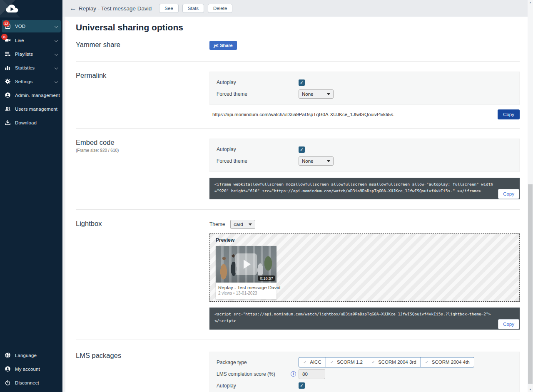  Describe the element at coordinates (31, 95) in the screenshot. I see `sidebar-item-admin-management: Admin. management` at that location.